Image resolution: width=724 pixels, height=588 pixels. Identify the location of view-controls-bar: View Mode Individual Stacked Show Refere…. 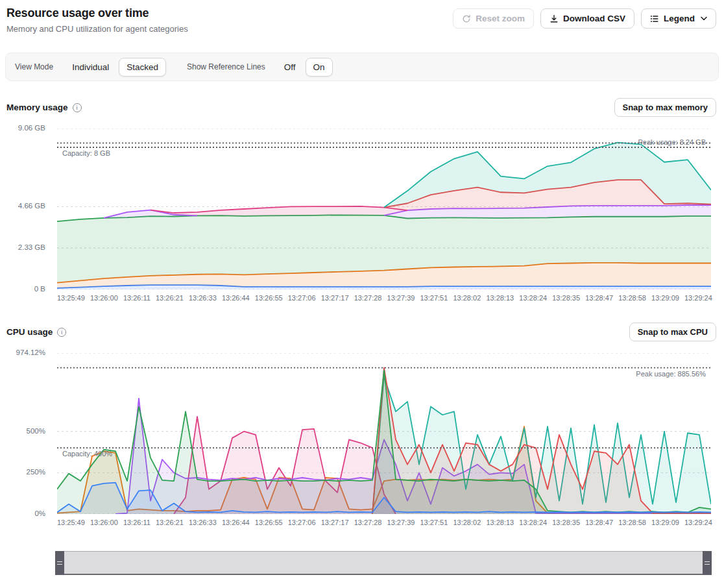
(362, 67).